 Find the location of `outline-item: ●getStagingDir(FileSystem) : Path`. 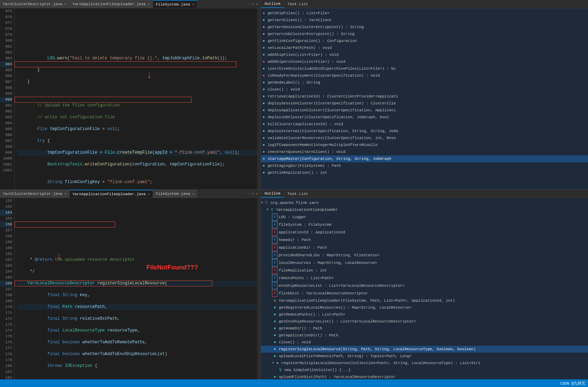

outline-item: ●getStagingDir(FileSystem) : Path is located at coordinates (425, 166).